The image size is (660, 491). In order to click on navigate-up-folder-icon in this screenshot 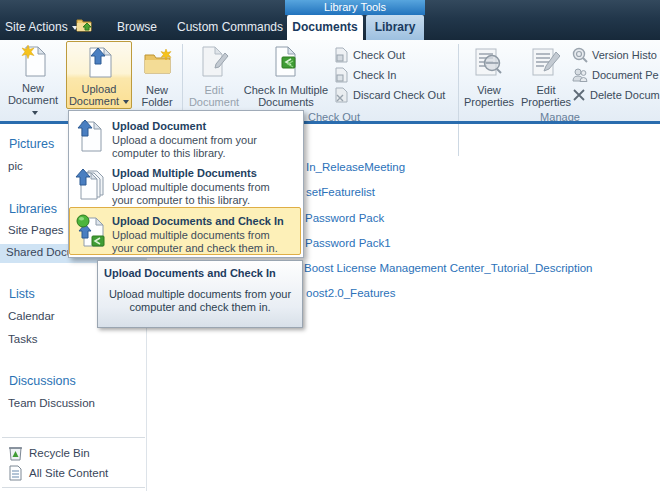, I will do `click(85, 25)`.